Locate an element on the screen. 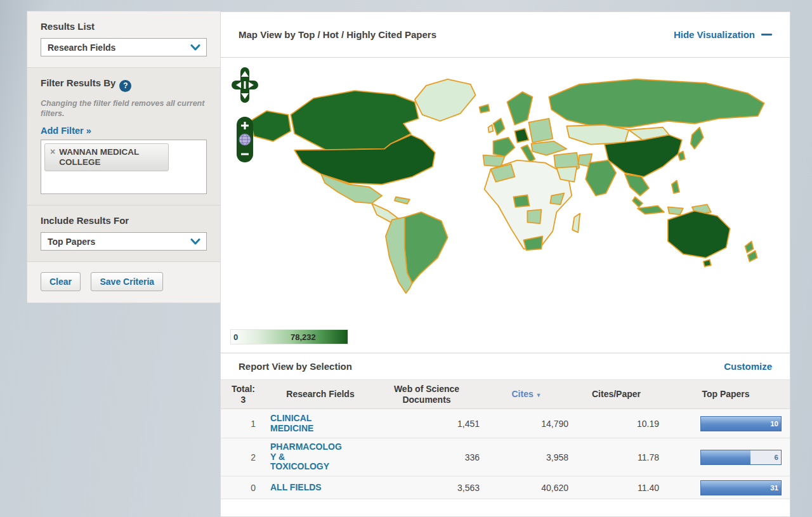 This screenshot has width=812, height=517. top-papers-value: 10 is located at coordinates (774, 424).